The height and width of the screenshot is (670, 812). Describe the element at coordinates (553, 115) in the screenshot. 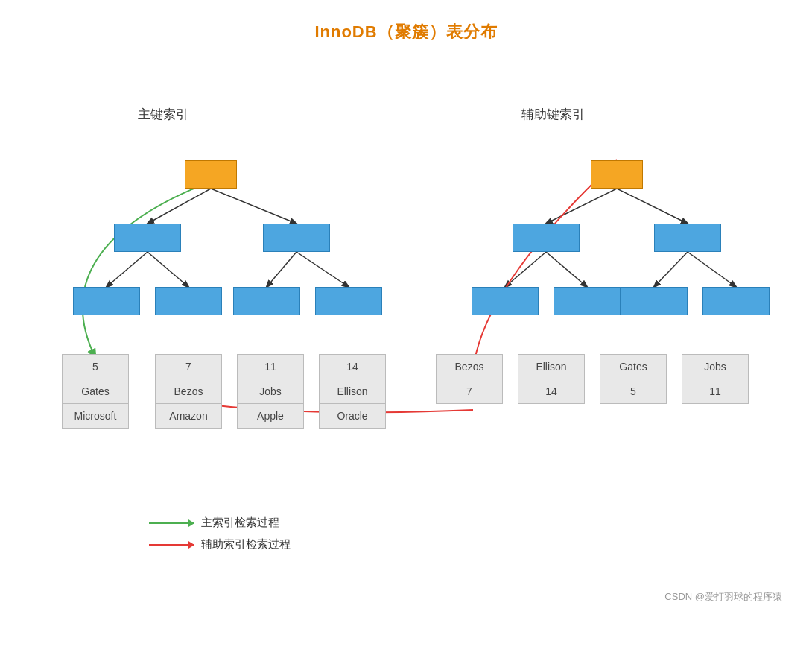

I see `secondary-index-label: 辅助键索引` at that location.